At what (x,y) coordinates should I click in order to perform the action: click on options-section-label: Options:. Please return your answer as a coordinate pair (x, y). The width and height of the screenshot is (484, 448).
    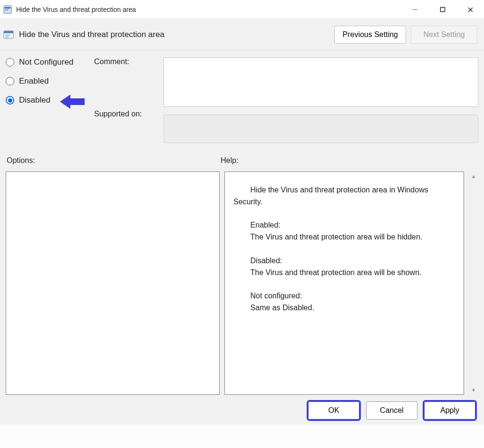
    Looking at the image, I should click on (114, 161).